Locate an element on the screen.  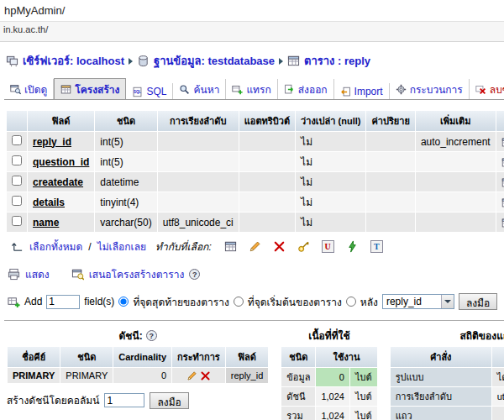
import-icon is located at coordinates (346, 92).